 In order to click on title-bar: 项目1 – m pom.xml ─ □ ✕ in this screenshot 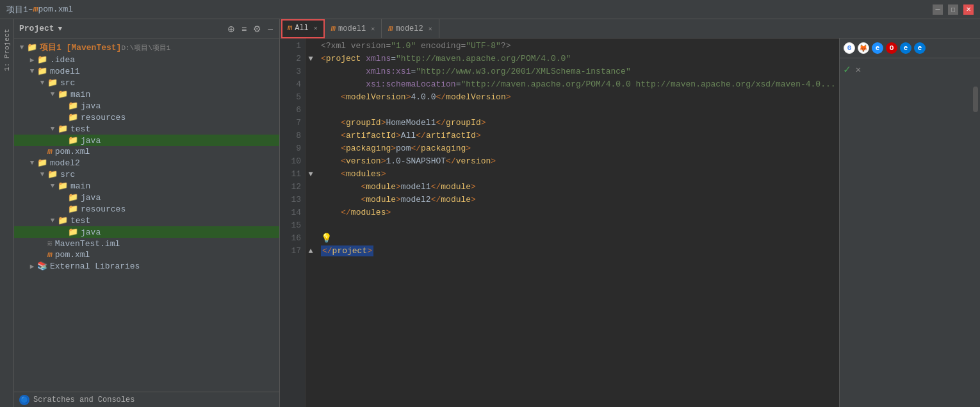, I will do `click(490, 10)`.